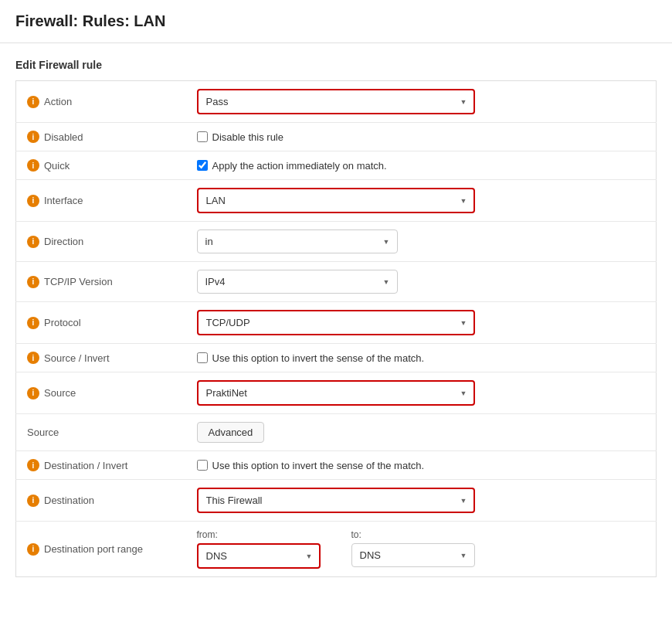  Describe the element at coordinates (33, 102) in the screenshot. I see `info-icon-action: i` at that location.